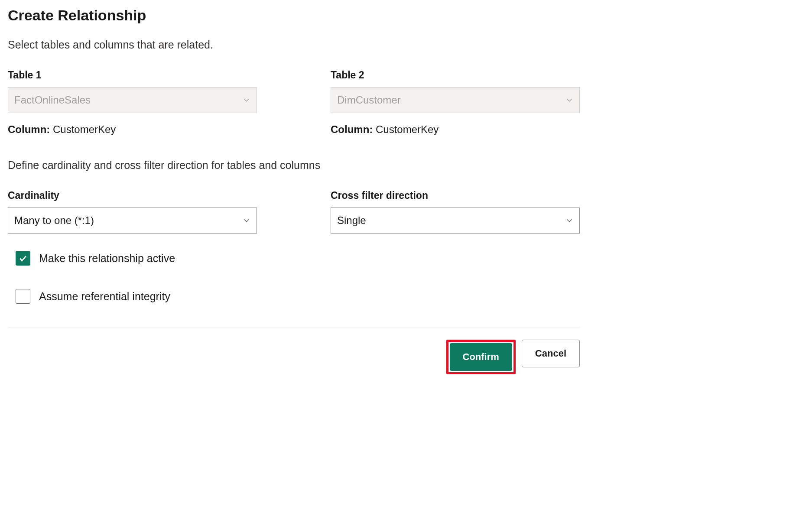  I want to click on cardinality-row: Cardinality Many to one (*:1) Cross filt…, so click(294, 211).